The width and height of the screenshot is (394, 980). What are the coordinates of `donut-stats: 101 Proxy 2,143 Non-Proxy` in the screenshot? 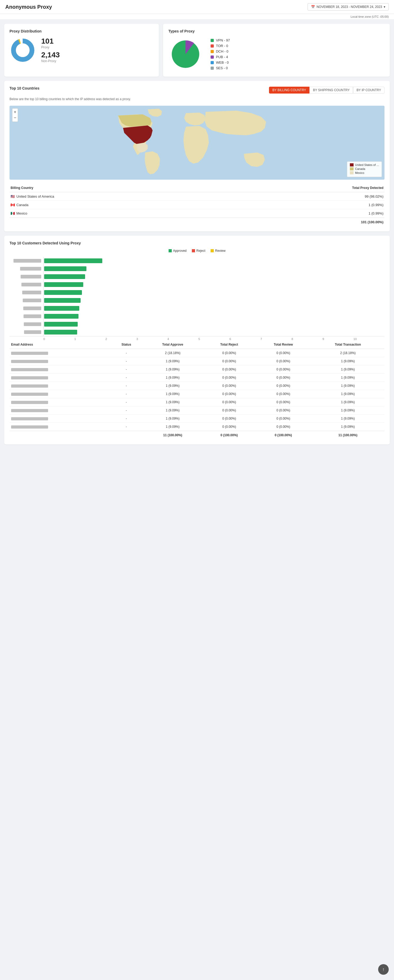 It's located at (50, 50).